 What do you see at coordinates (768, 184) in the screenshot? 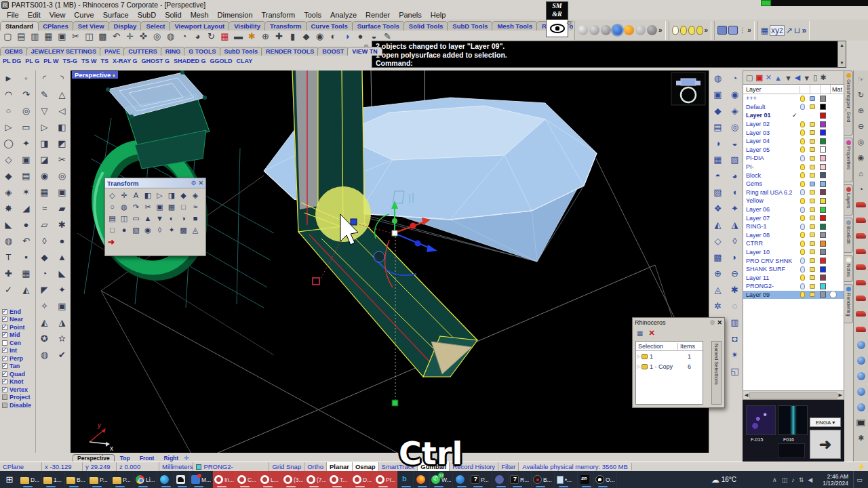
I see `layer-name: Gems` at bounding box center [768, 184].